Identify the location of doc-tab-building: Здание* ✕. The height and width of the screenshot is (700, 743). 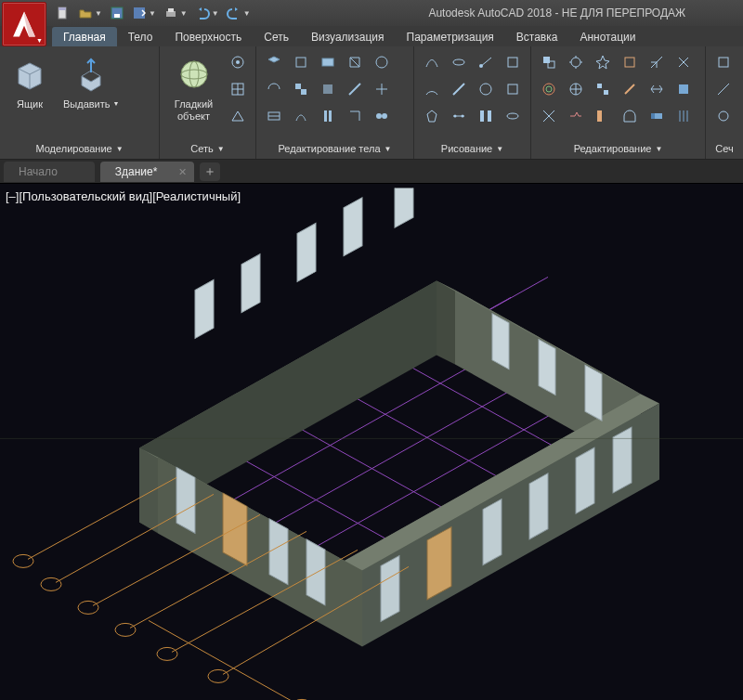
(148, 172).